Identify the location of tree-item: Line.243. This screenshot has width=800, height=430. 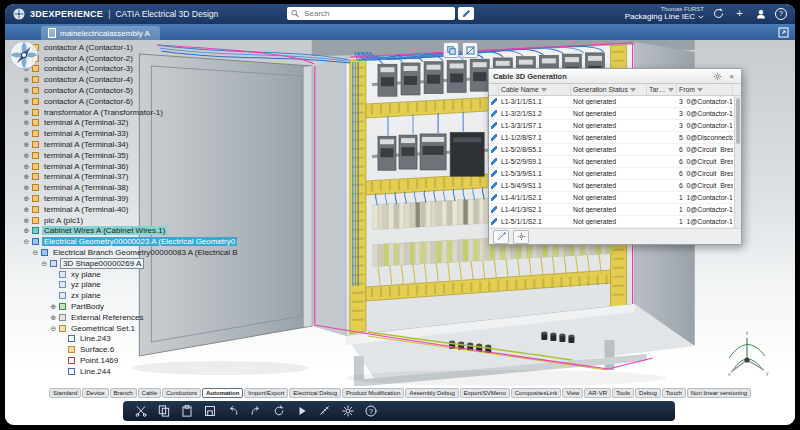
(157, 340).